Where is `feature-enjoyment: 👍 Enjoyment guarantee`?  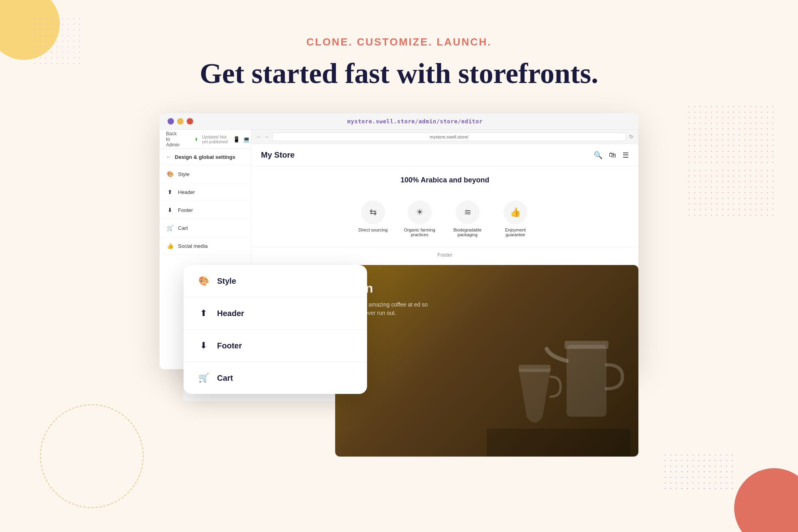 feature-enjoyment: 👍 Enjoyment guarantee is located at coordinates (516, 219).